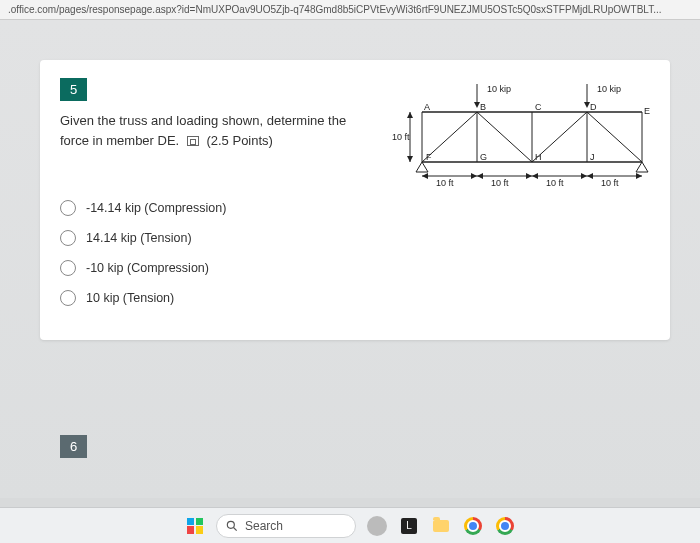 This screenshot has width=700, height=543. What do you see at coordinates (473, 526) in the screenshot?
I see `chrome-icon` at bounding box center [473, 526].